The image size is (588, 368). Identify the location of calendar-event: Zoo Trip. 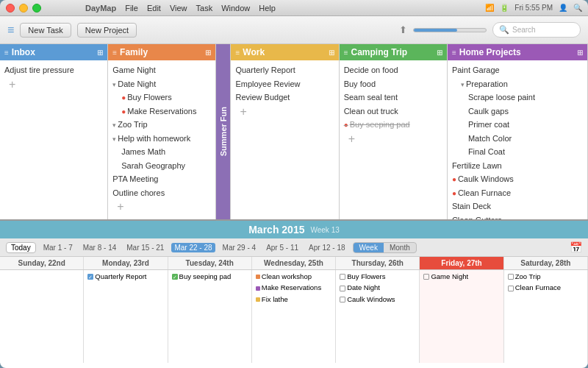
(545, 277).